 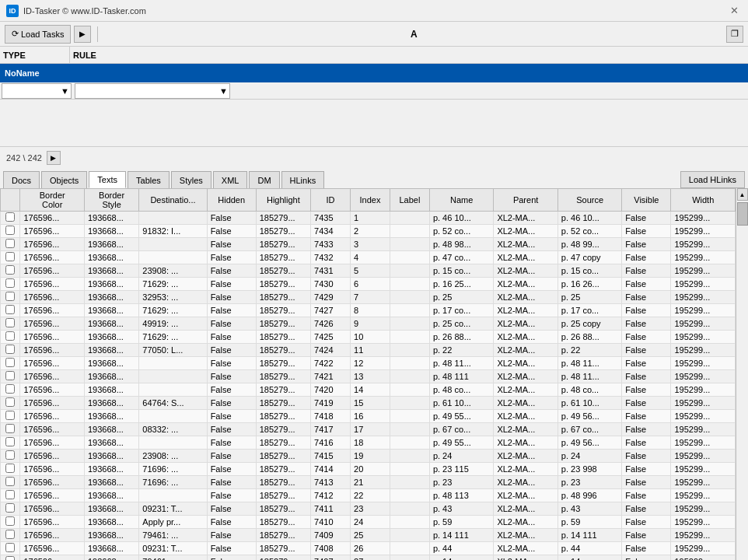 What do you see at coordinates (734, 11) in the screenshot?
I see `close-button: ✕` at bounding box center [734, 11].